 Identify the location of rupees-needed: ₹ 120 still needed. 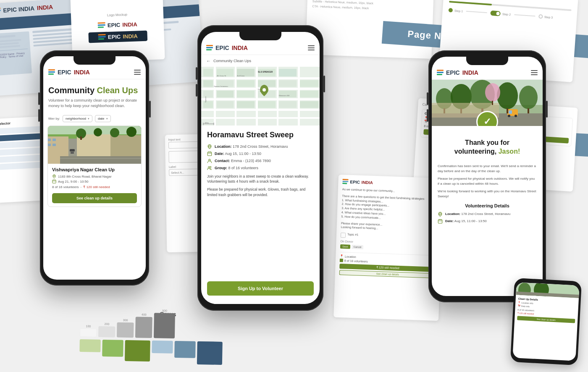
(97, 187).